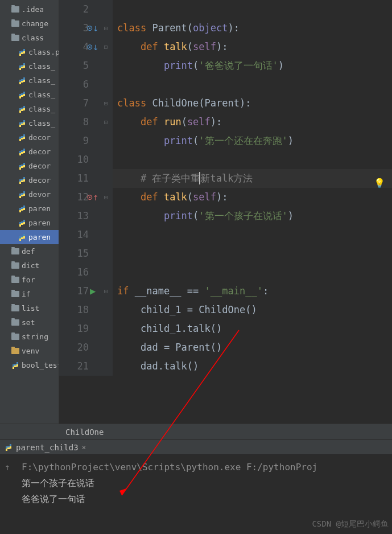  I want to click on tree-label: if, so click(26, 294).